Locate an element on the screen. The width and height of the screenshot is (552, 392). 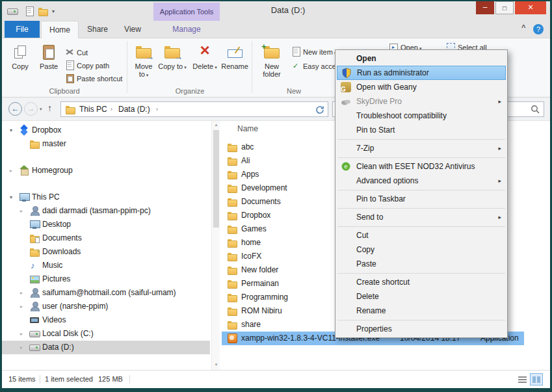
context-menu-item-7zip: 7-Zip is located at coordinates (421, 148).